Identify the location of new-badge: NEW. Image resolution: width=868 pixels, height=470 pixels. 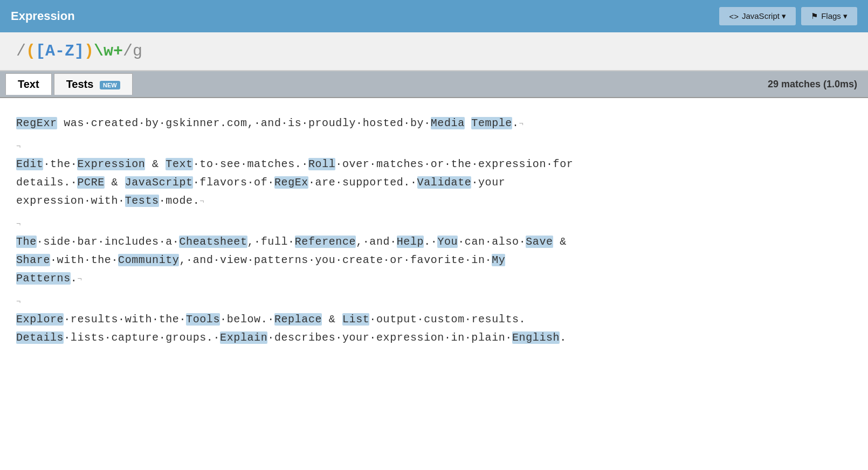
(110, 85).